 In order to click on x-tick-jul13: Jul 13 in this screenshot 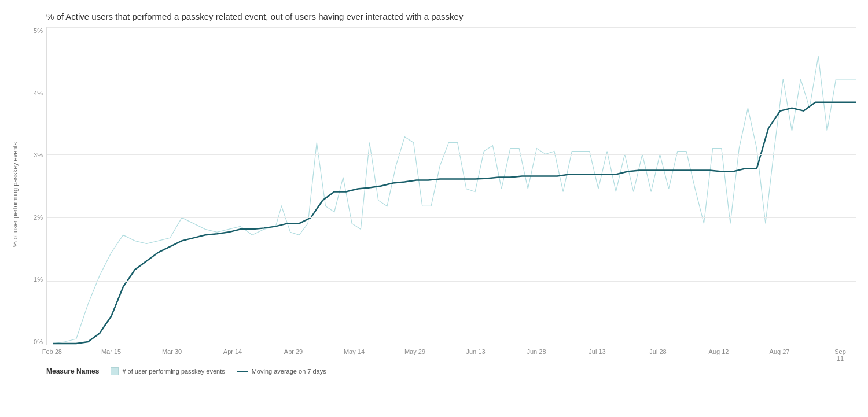, I will do `click(597, 352)`.